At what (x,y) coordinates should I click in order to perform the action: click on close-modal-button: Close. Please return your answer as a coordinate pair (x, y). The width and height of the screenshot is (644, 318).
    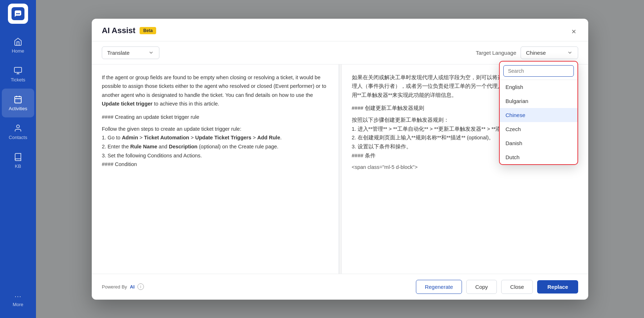
    Looking at the image, I should click on (517, 287).